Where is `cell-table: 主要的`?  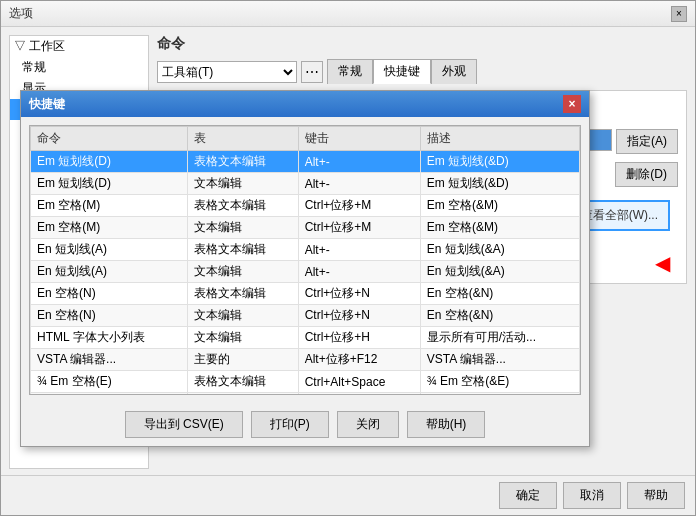 cell-table: 主要的 is located at coordinates (242, 360).